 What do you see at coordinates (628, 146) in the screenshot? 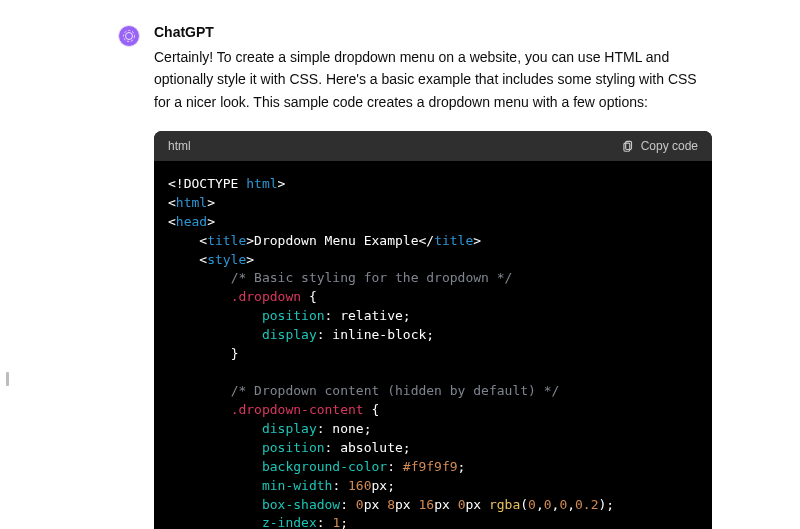
I see `clipboard-icon` at bounding box center [628, 146].